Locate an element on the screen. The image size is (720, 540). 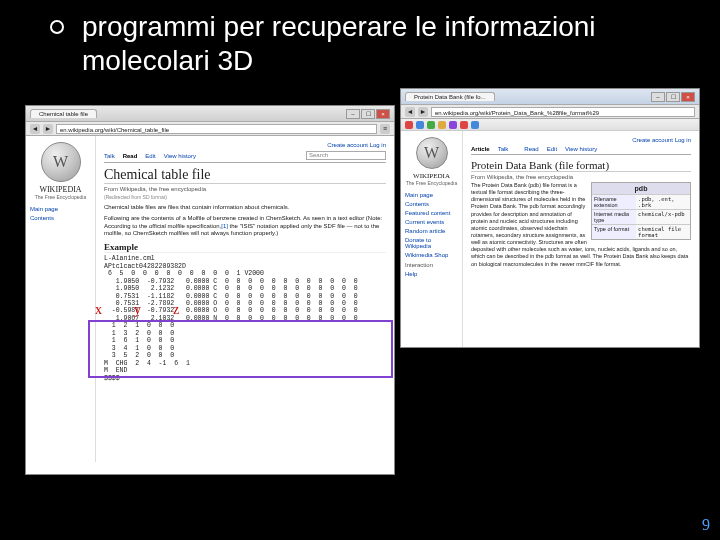
sidebar-section: Interaction is located at coordinates (432, 265).